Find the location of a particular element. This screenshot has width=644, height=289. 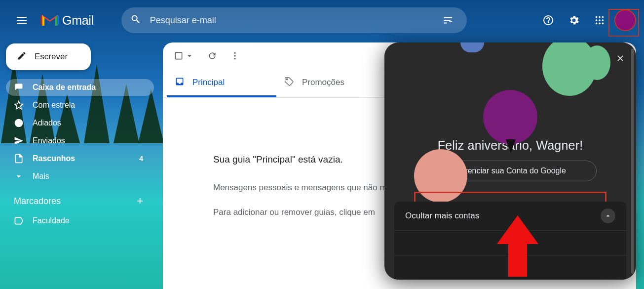

hide-more-accounts-label: Ocultar mais contas is located at coordinates (442, 216).